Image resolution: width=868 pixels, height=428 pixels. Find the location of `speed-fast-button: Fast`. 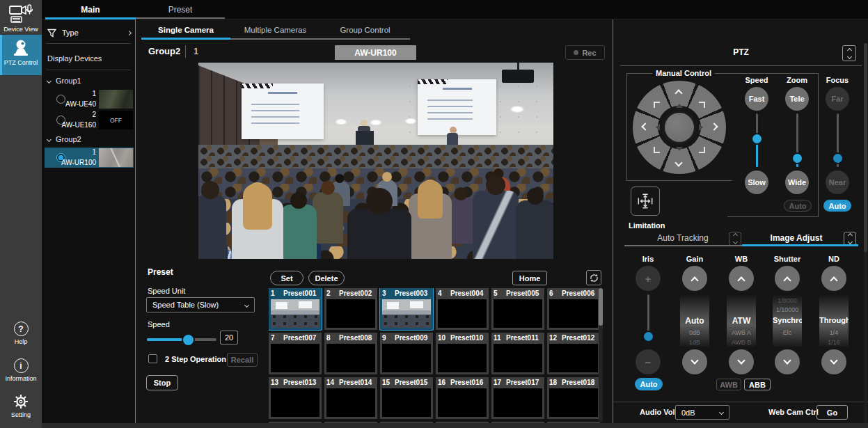

speed-fast-button: Fast is located at coordinates (757, 99).